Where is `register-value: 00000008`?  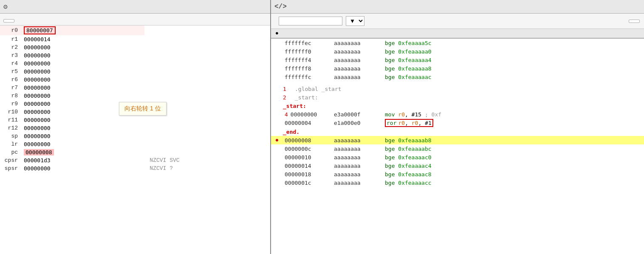
register-value: 00000008 is located at coordinates (83, 152).